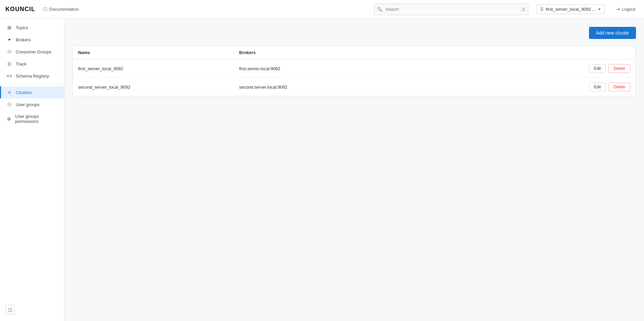  Describe the element at coordinates (9, 40) in the screenshot. I see `brokers-icon: ✦` at that location.